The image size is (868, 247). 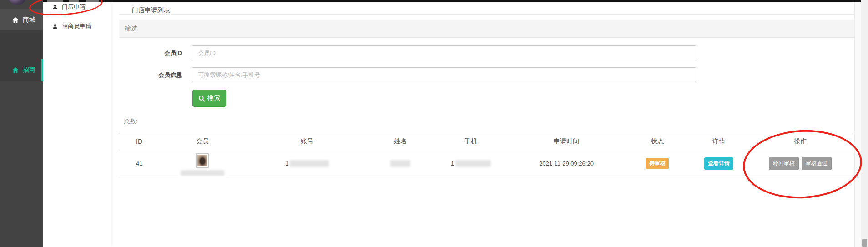 I want to click on scrollbar-thumb, so click(x=864, y=243).